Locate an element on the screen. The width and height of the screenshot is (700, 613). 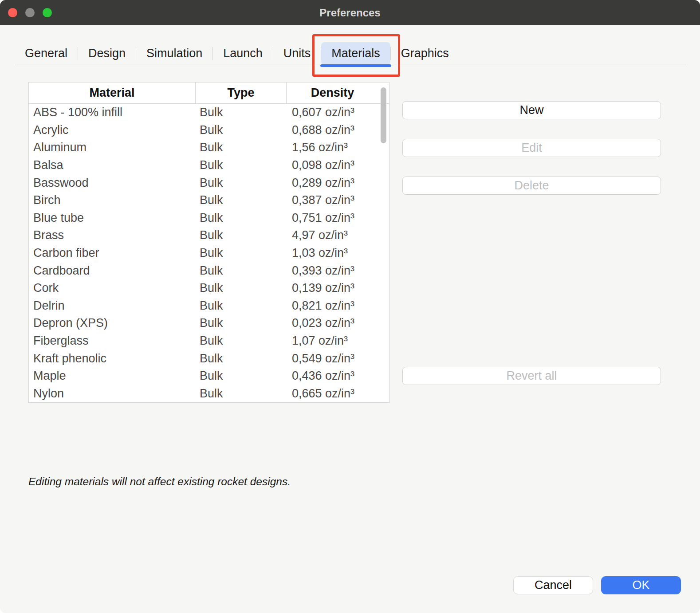
table-row: BrassBulk4,97 oz/in³ is located at coordinates (209, 236).